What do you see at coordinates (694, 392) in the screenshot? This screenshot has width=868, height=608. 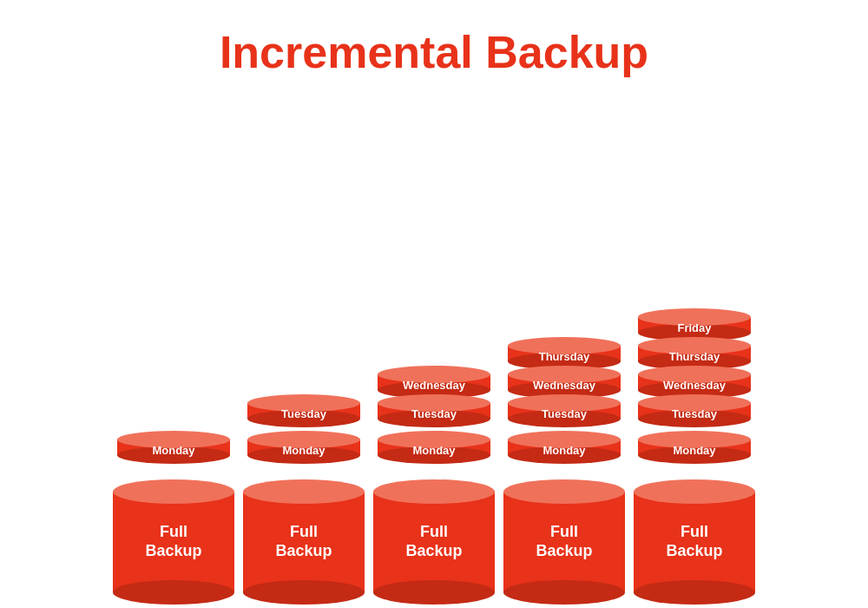 I see `inc-stack-5: MondayTuesdayWednesdayThursdayFriday` at bounding box center [694, 392].